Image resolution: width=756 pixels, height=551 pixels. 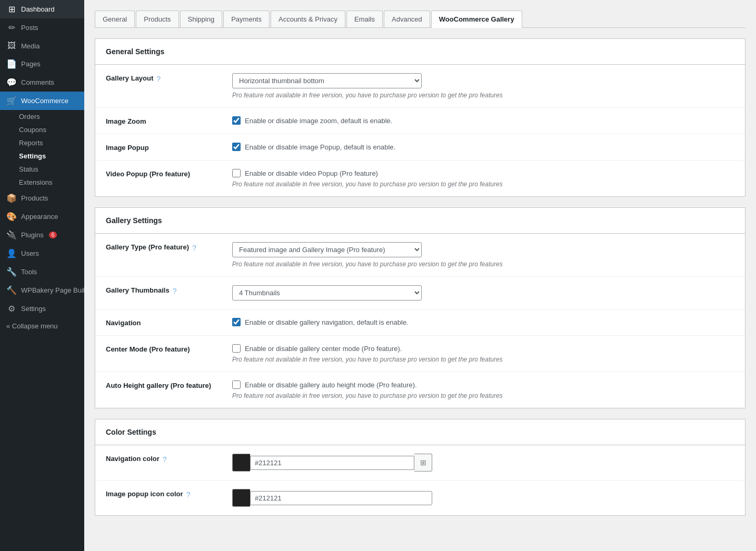 I want to click on navigation-color-label: Navigation color, so click(x=133, y=459).